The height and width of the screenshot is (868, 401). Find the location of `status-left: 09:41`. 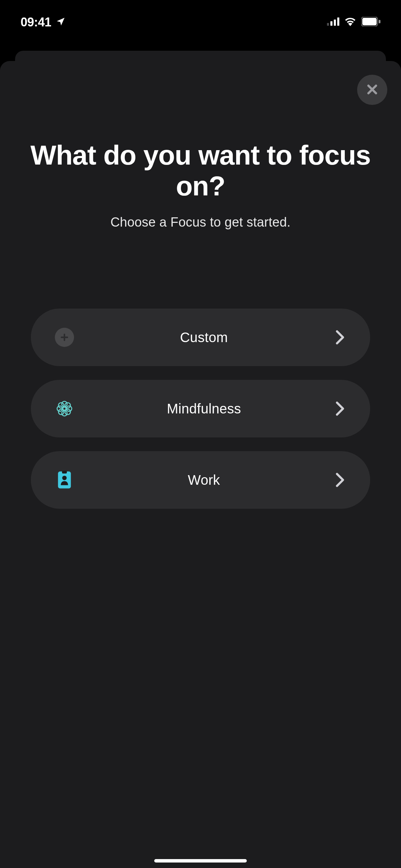

status-left: 09:41 is located at coordinates (43, 22).